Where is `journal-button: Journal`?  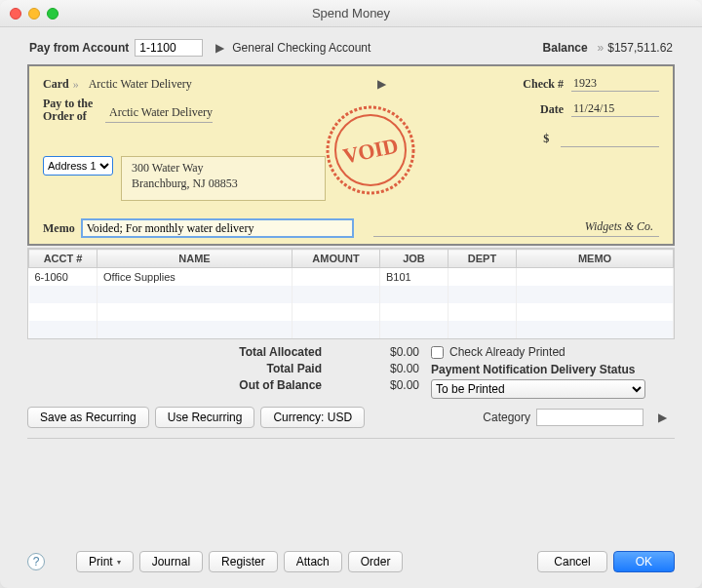
journal-button: Journal is located at coordinates (172, 562).